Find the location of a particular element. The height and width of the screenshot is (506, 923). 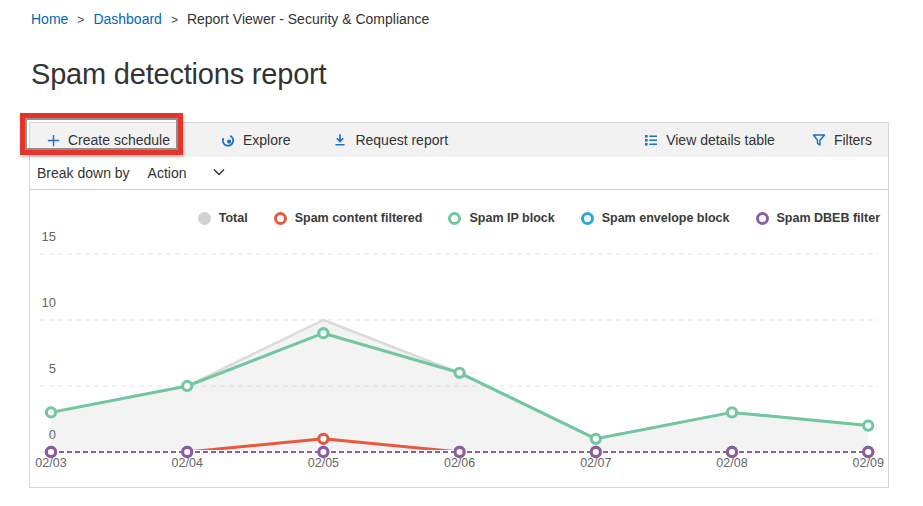

legend-item: Spam IP block is located at coordinates (501, 218).